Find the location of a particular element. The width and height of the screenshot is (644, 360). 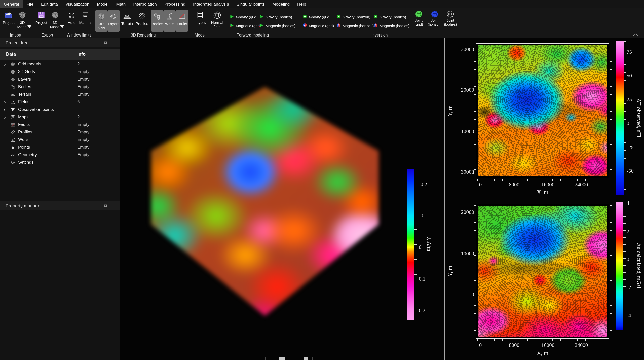

inversion-magnetic-horizon-button: Magnetic (horizon) is located at coordinates (355, 26).